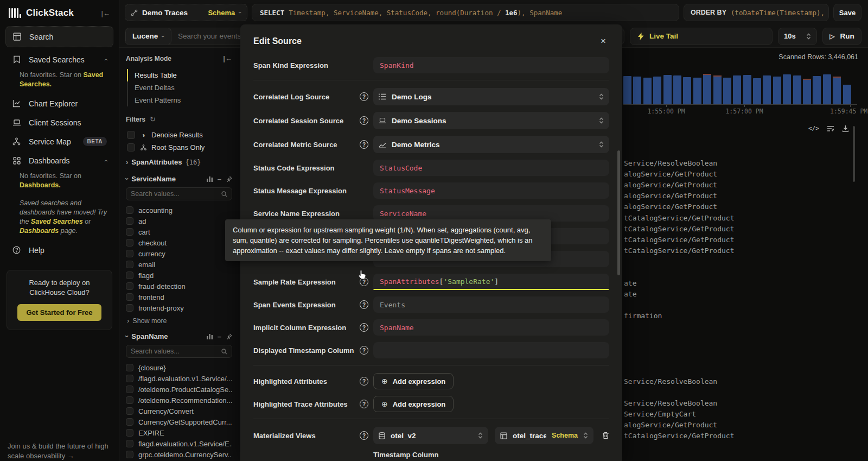  I want to click on download-icon, so click(845, 128).